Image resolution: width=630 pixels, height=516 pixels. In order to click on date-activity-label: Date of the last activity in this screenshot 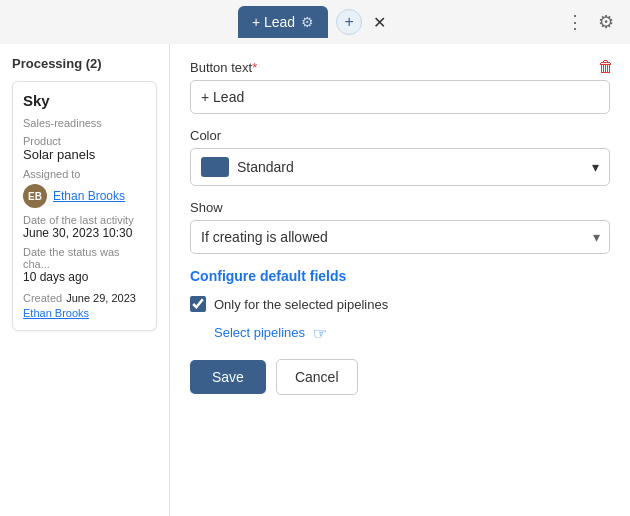, I will do `click(84, 220)`.